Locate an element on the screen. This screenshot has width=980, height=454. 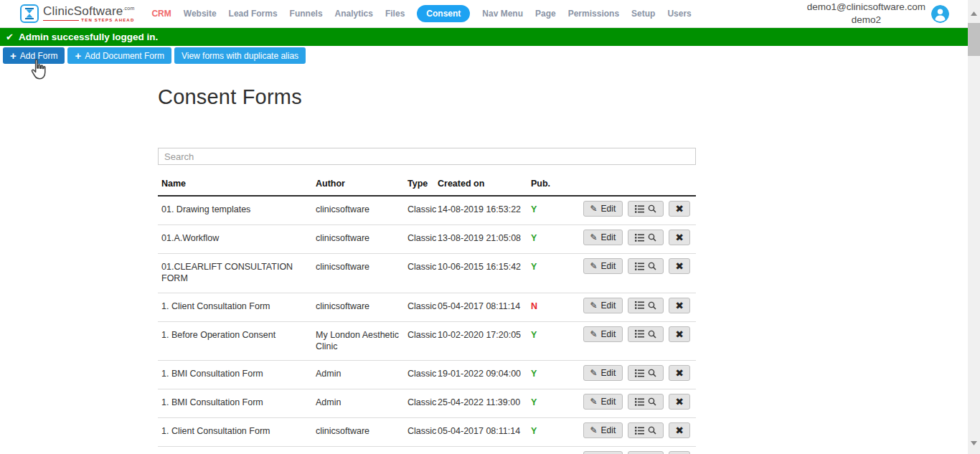
search-input is located at coordinates (427, 156).